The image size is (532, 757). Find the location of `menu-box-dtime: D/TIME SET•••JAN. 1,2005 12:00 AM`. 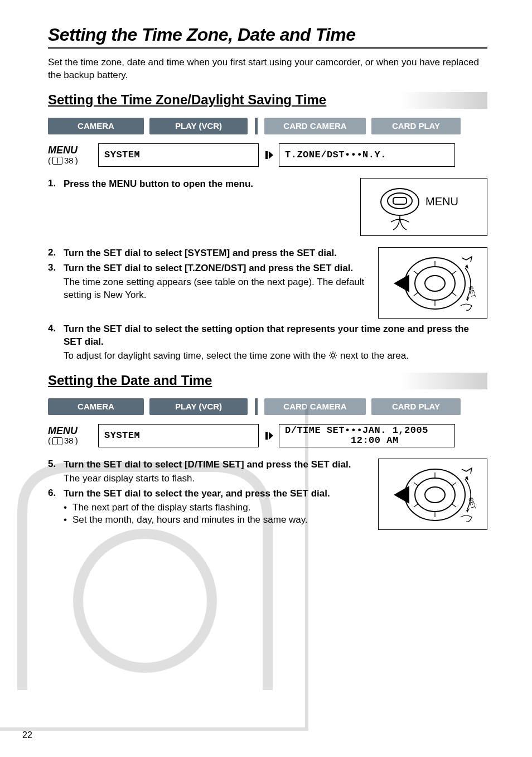

menu-box-dtime: D/TIME SET•••JAN. 1,2005 12:00 AM is located at coordinates (367, 436).